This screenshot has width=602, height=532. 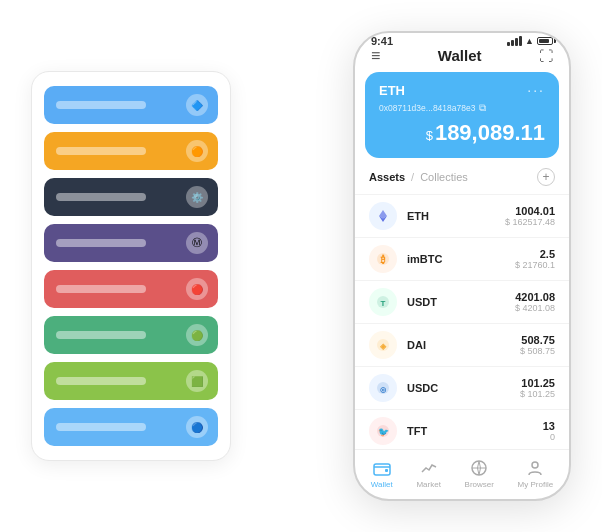 I want to click on nav-wallet-label: Wallet, so click(x=382, y=484).